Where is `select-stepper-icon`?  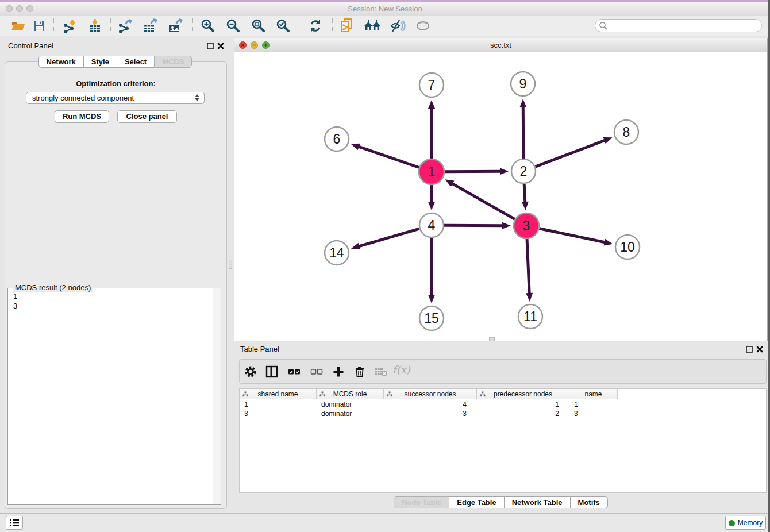 select-stepper-icon is located at coordinates (197, 98).